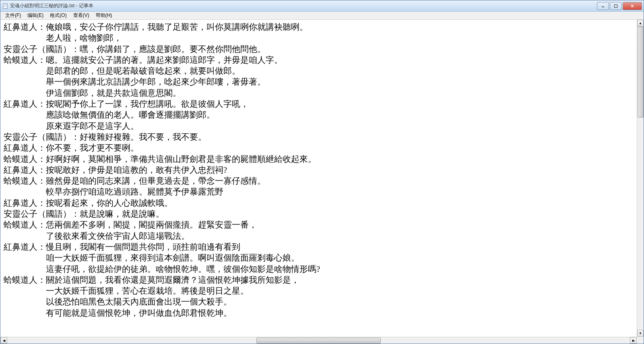 The width and height of the screenshot is (644, 344). What do you see at coordinates (322, 6) in the screenshot?
I see `title-bar: 安魂小組對明江三秘的評論.txt - 记事本` at bounding box center [322, 6].